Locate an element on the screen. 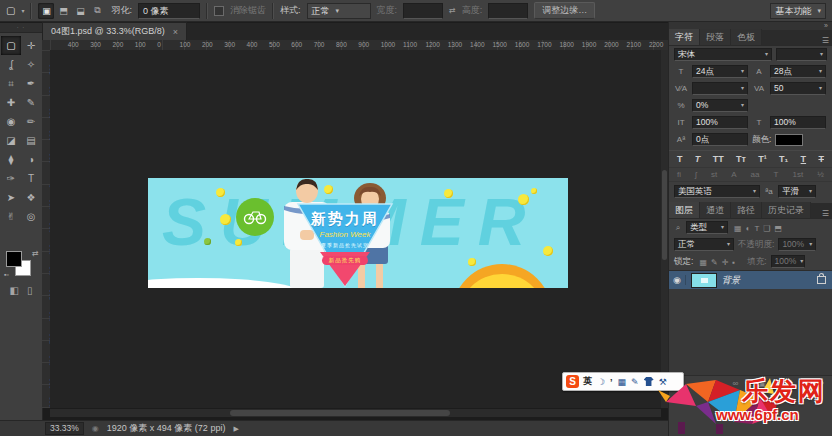 The height and width of the screenshot is (436, 832). ime-skin-icon is located at coordinates (649, 382).